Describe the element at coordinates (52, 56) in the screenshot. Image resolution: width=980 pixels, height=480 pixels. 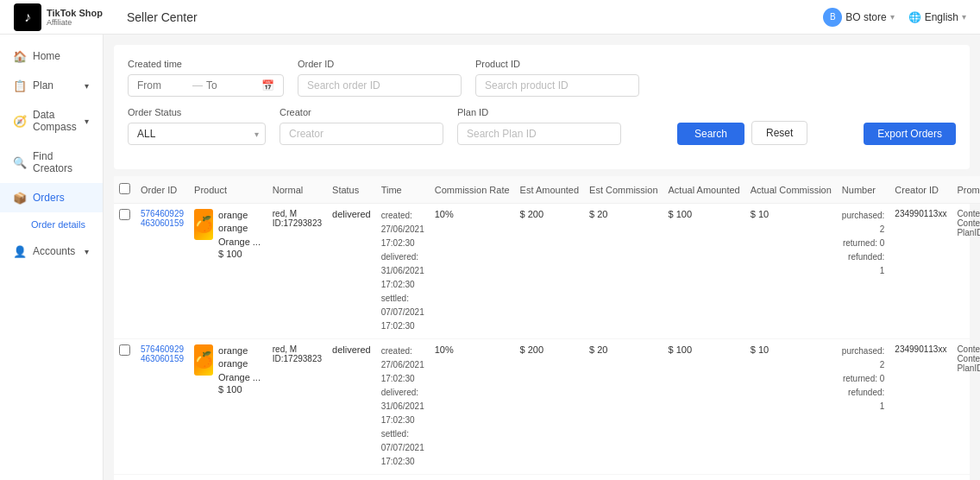
I see `sidebar-item-home: 🏠 Home` at that location.